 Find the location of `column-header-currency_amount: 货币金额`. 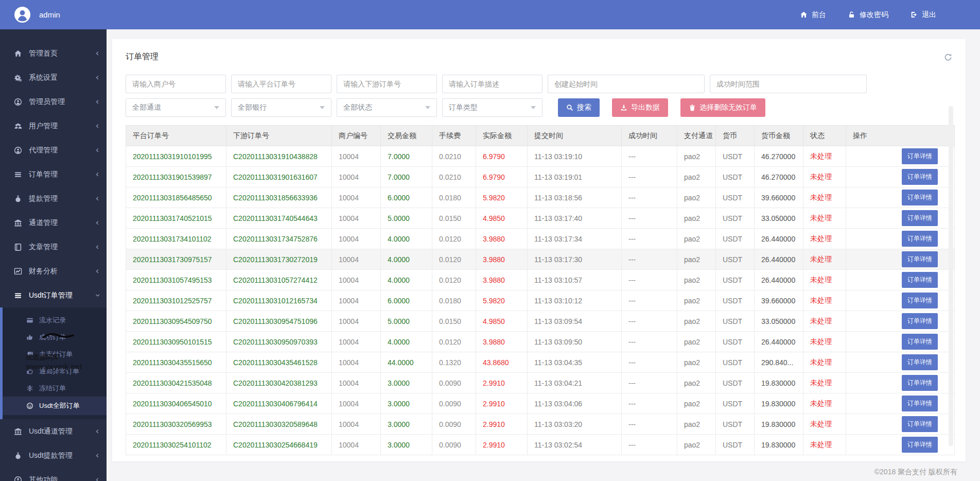

column-header-currency_amount: 货币金额 is located at coordinates (779, 136).